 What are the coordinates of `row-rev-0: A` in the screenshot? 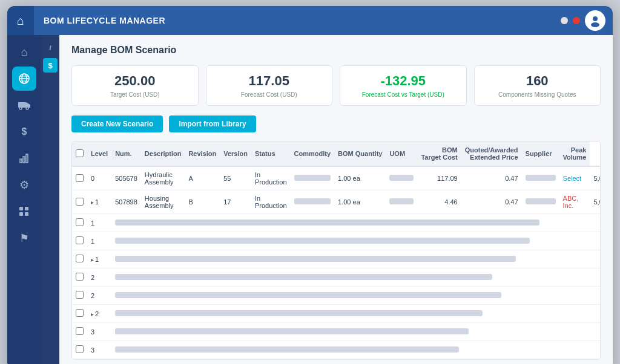 It's located at (202, 178).